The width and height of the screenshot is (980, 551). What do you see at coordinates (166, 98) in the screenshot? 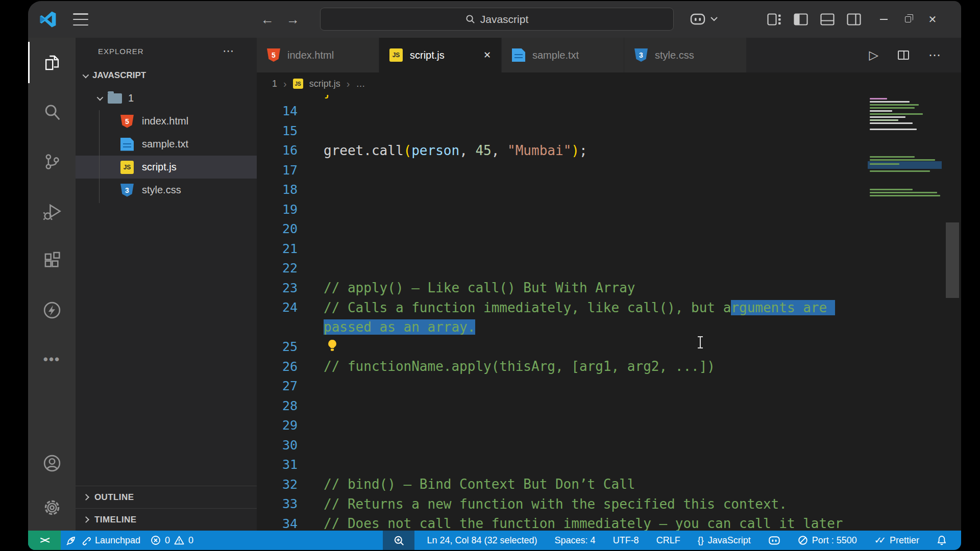
I see `folder-row: 1` at bounding box center [166, 98].